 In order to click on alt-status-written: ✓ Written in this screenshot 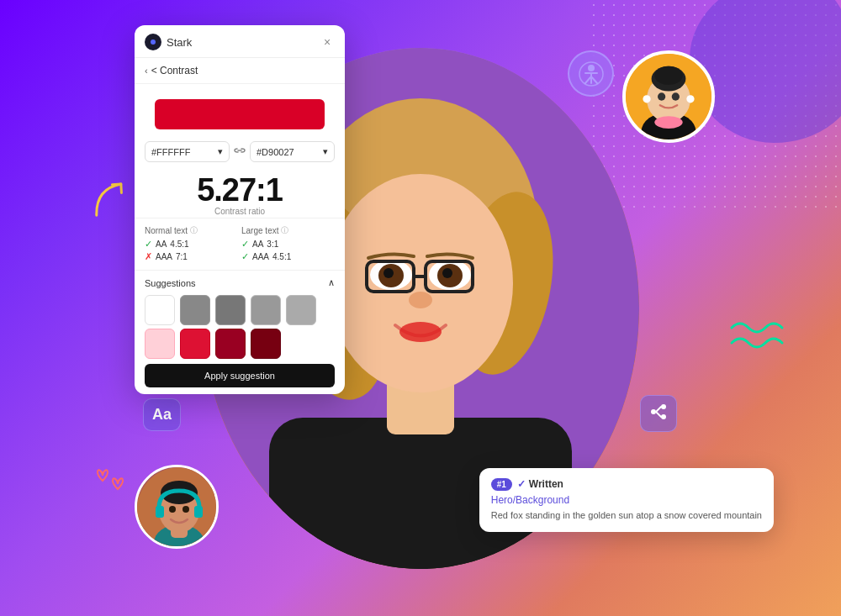, I will do `click(540, 484)`.